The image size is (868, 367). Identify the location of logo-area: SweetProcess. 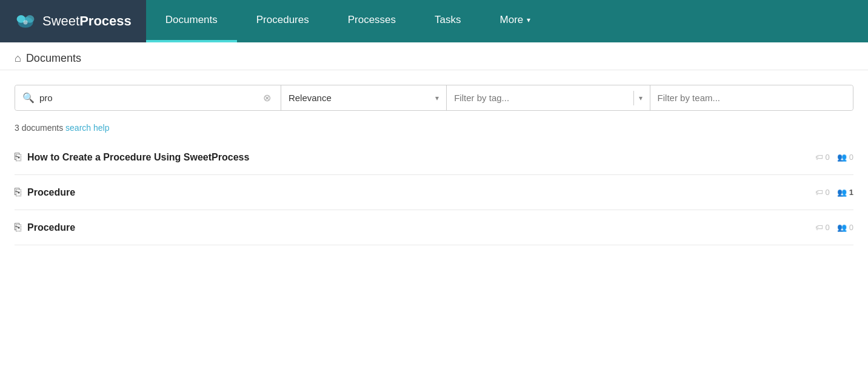
(73, 21).